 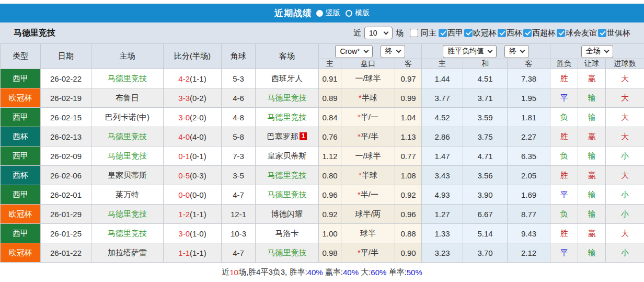 What do you see at coordinates (565, 195) in the screenshot?
I see `cell-result: 平` at bounding box center [565, 195].